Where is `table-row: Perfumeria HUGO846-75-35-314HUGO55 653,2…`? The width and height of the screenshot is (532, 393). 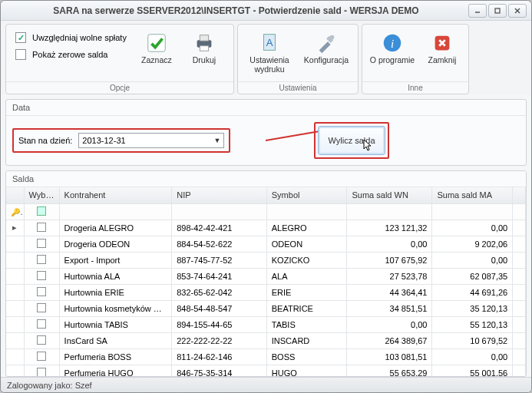 table-row: Perfumeria HUGO846-75-35-314HUGO55 653,2… is located at coordinates (266, 370).